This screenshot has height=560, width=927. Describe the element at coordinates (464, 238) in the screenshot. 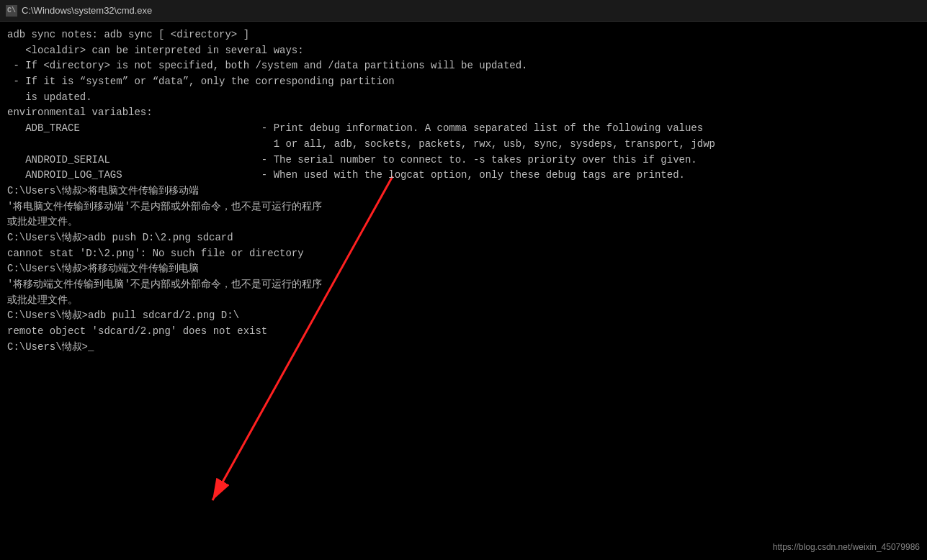

I see `terminal-line: C:\Users\怮叔>adb push D:\2.png sdcard` at that location.